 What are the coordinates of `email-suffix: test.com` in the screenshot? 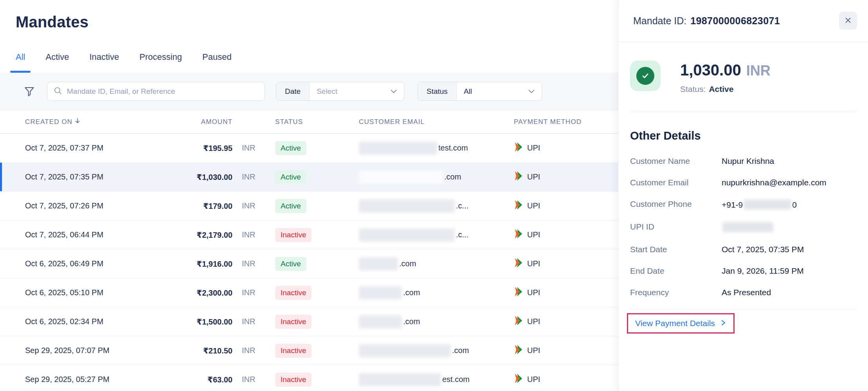 It's located at (453, 148).